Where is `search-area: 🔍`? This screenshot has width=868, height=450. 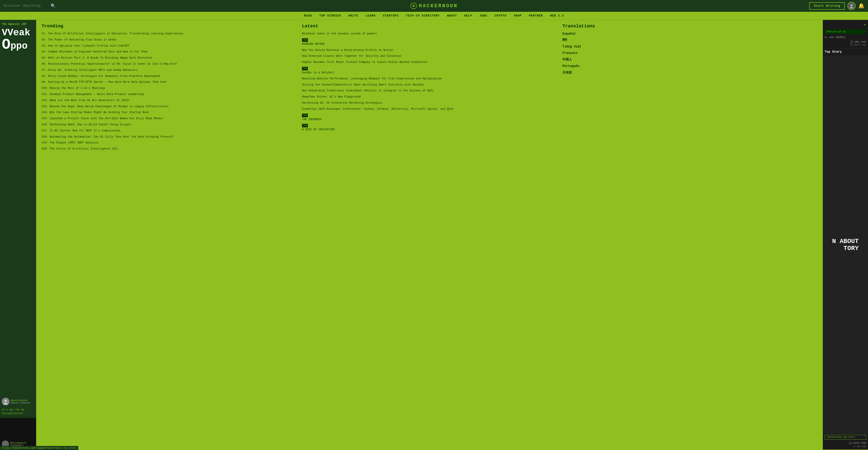
search-area: 🔍 is located at coordinates (30, 6).